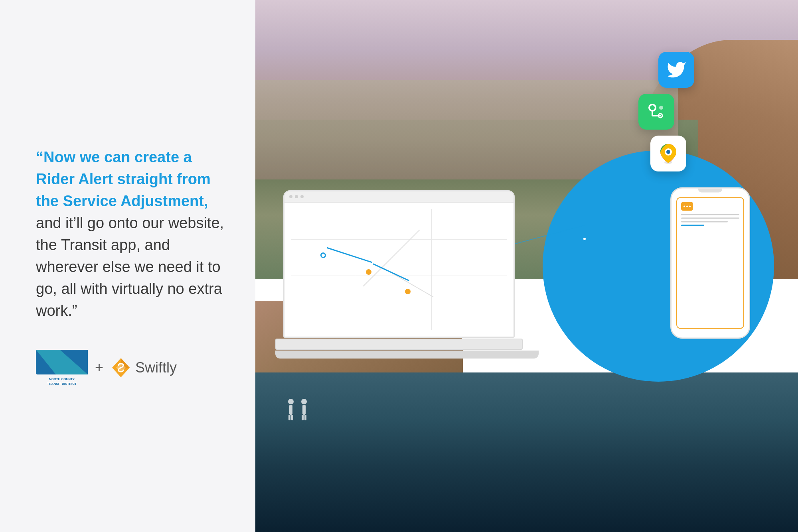  Describe the element at coordinates (391, 258) in the screenshot. I see `map-diagonal` at that location.